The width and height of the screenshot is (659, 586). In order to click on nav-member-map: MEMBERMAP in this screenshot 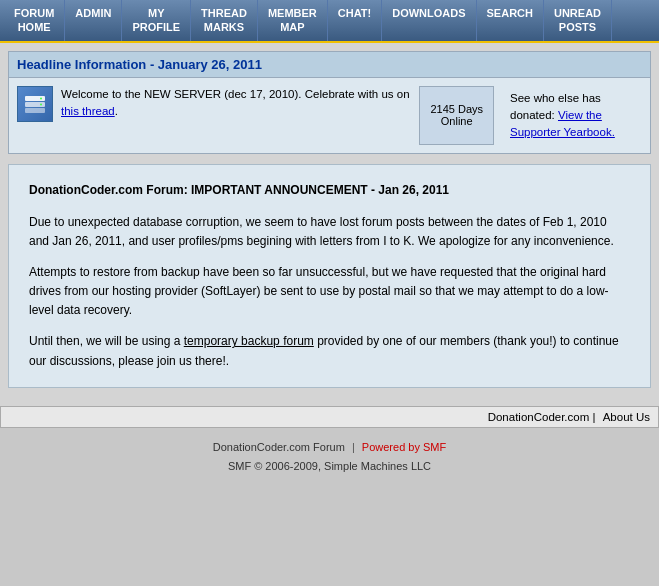, I will do `click(293, 20)`.